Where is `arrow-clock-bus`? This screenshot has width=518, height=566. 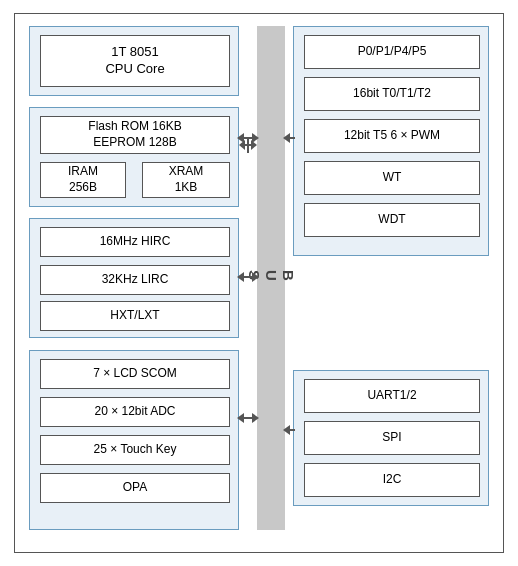
arrow-clock-bus is located at coordinates (248, 277).